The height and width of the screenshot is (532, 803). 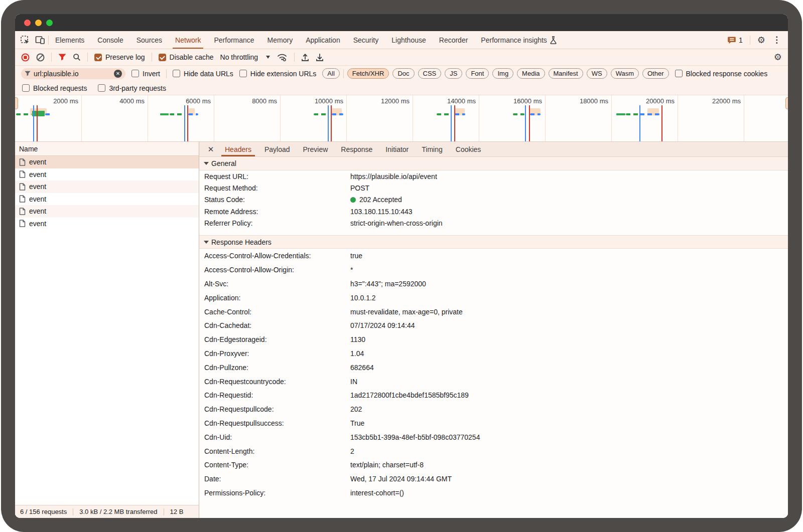 What do you see at coordinates (494, 298) in the screenshot?
I see `response-header-row: Application:10.0.1.2` at bounding box center [494, 298].